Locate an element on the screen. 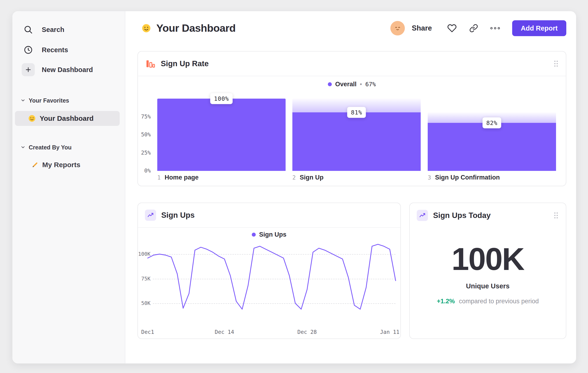 The width and height of the screenshot is (588, 373). sidebar-item-label: Recents is located at coordinates (55, 50).